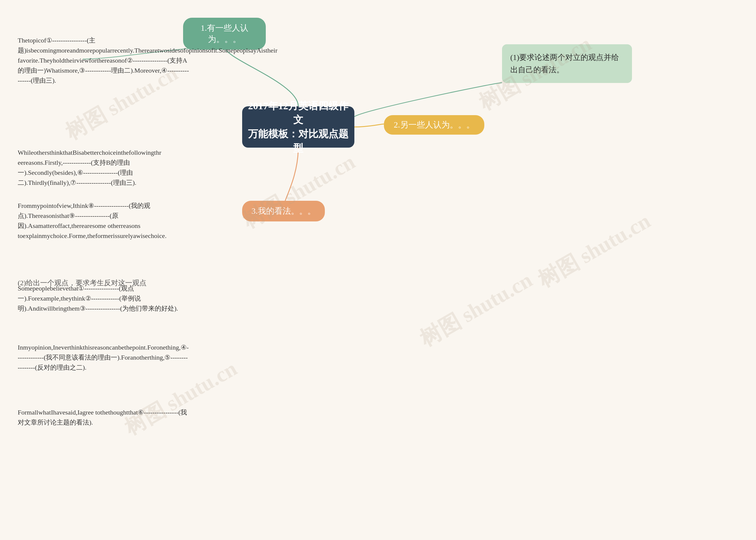  What do you see at coordinates (103, 299) in the screenshot?
I see `left-block-4: Somepeoplebelievethat①----------------(观…` at bounding box center [103, 299].